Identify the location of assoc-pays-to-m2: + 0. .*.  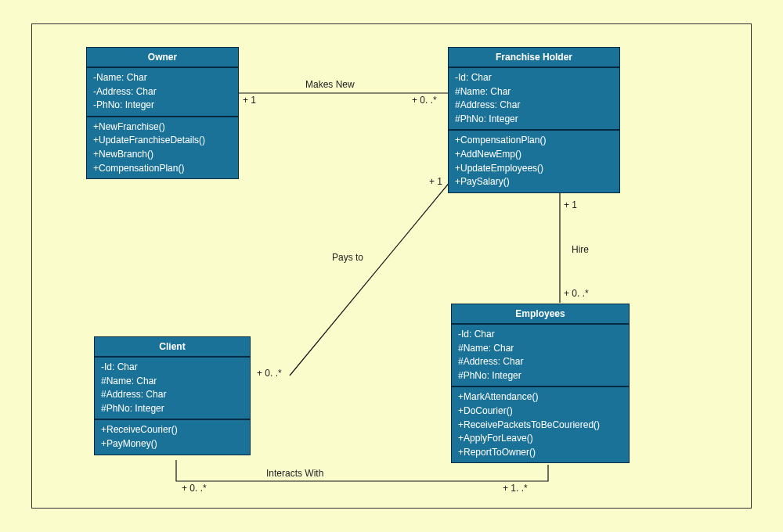
(269, 373).